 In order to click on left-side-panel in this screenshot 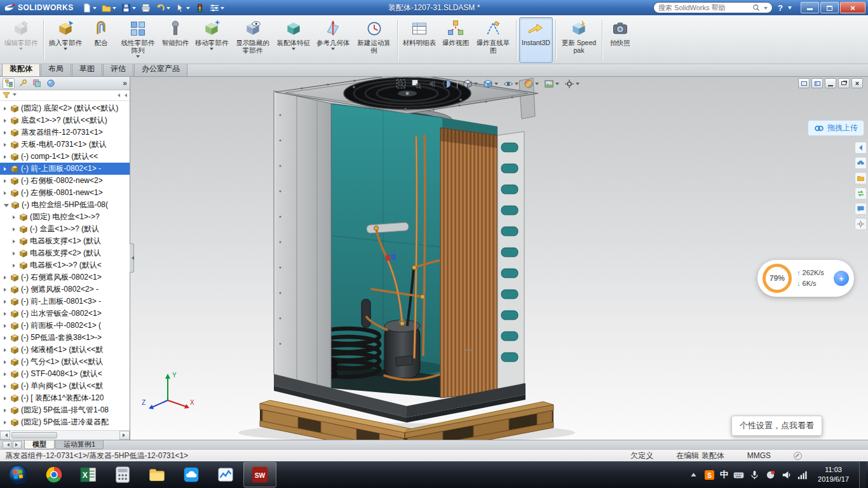, I will do `click(302, 240)`.